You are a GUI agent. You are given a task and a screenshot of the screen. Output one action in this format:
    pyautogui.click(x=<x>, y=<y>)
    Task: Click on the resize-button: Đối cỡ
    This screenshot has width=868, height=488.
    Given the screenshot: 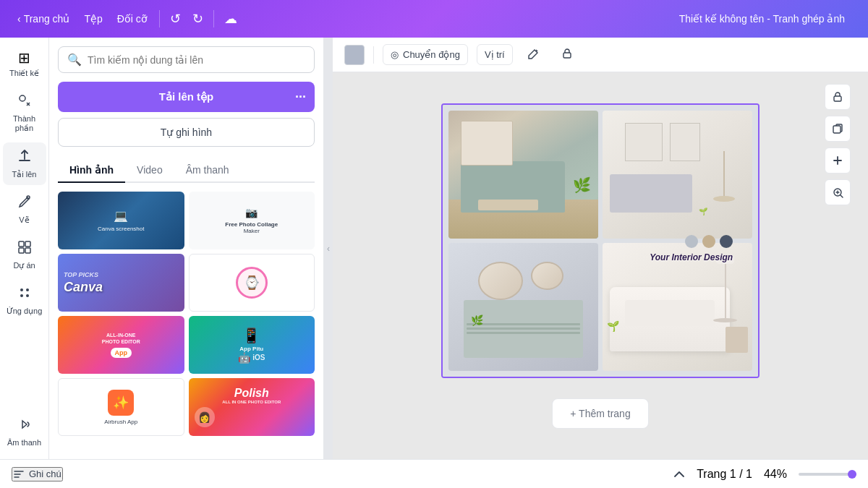 What is the action you would take?
    pyautogui.click(x=132, y=19)
    